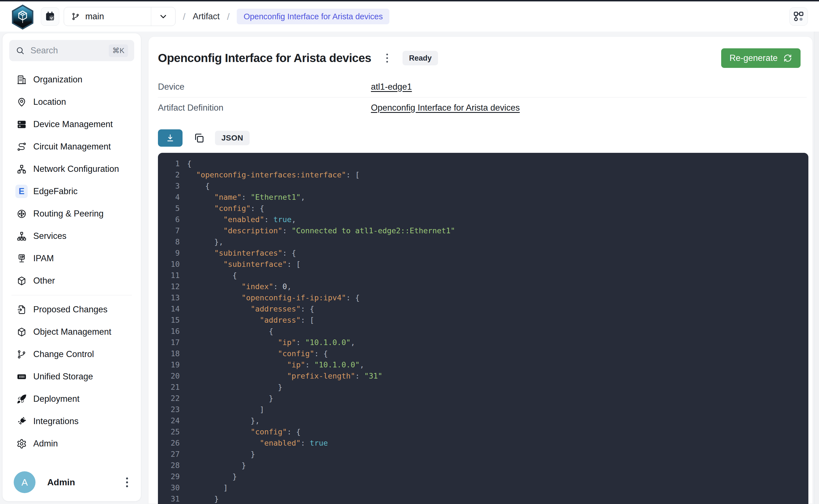 This screenshot has width=819, height=504. I want to click on code-line: 4 "name": "Ethernet1",, so click(483, 197).